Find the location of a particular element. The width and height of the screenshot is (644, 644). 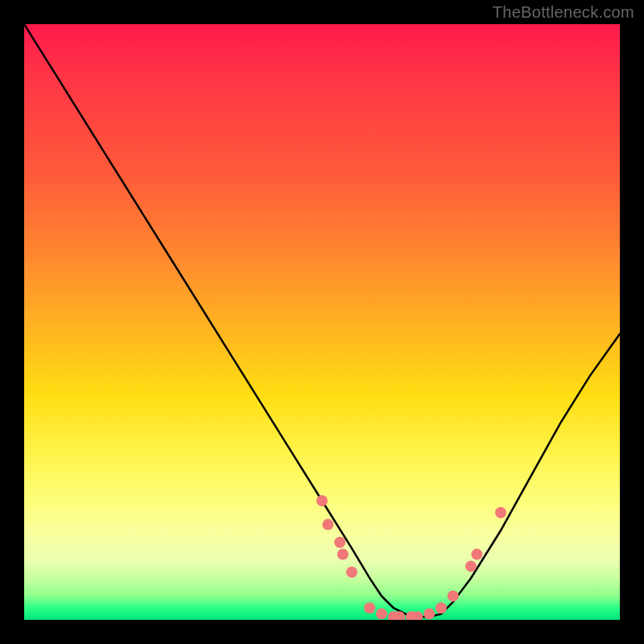

watermark-label: TheBottleneck.com is located at coordinates (564, 13).